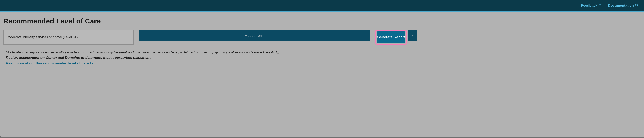  I want to click on highlight-ring: Generate Report, so click(391, 37).